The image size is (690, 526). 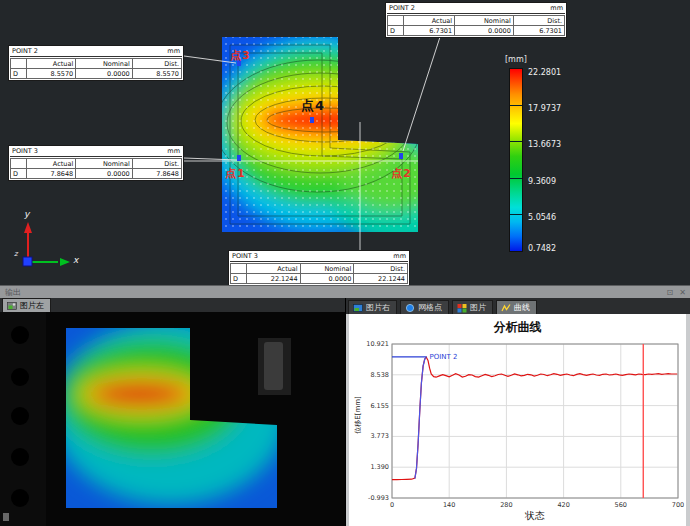 What do you see at coordinates (16, 254) in the screenshot?
I see `axis-z-label: z` at bounding box center [16, 254].